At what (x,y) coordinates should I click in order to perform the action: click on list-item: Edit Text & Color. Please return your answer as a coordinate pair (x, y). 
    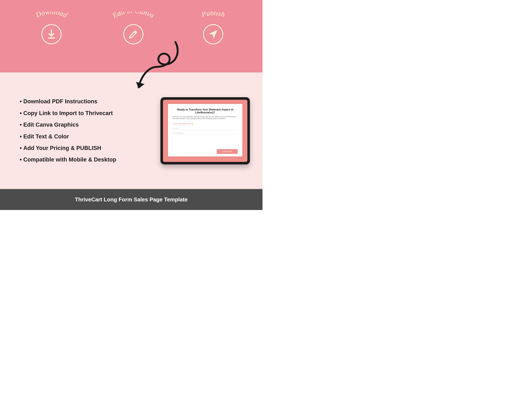
    Looking at the image, I should click on (85, 137).